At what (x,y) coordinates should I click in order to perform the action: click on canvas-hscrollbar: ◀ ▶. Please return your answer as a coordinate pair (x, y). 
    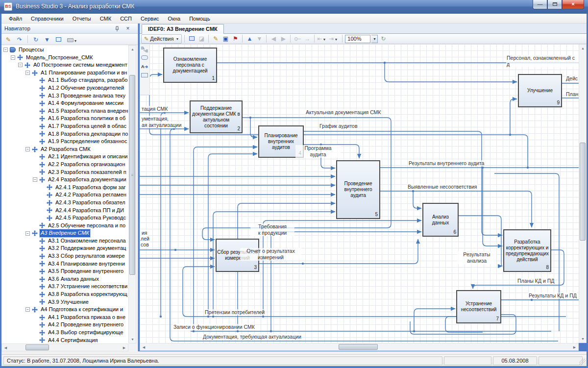
    Looking at the image, I should click on (359, 347).